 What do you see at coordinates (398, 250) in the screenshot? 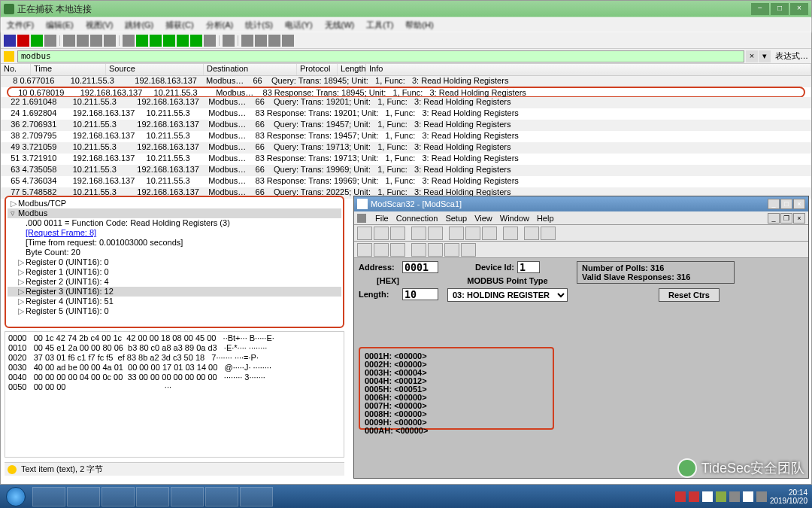
I see `display-hex-icon` at bounding box center [398, 250].